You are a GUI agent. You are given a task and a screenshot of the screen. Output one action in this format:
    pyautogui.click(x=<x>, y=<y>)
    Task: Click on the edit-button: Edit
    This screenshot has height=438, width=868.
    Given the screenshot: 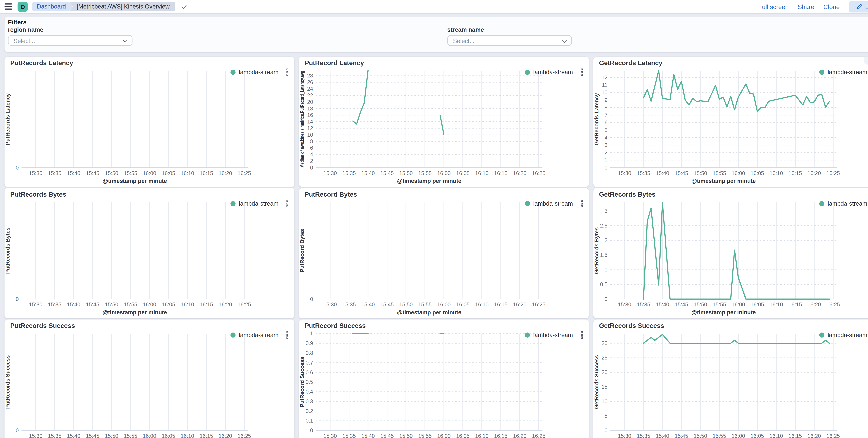 What is the action you would take?
    pyautogui.click(x=859, y=7)
    